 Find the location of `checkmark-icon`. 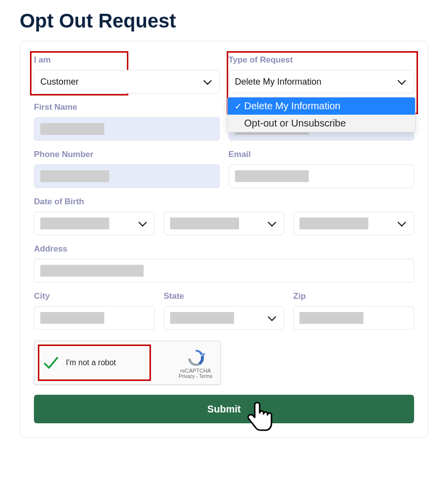

checkmark-icon is located at coordinates (51, 363).